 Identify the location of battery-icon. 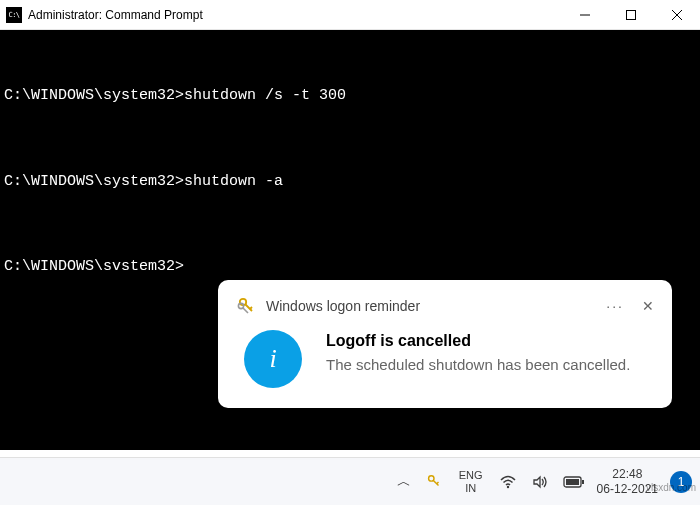
(574, 482).